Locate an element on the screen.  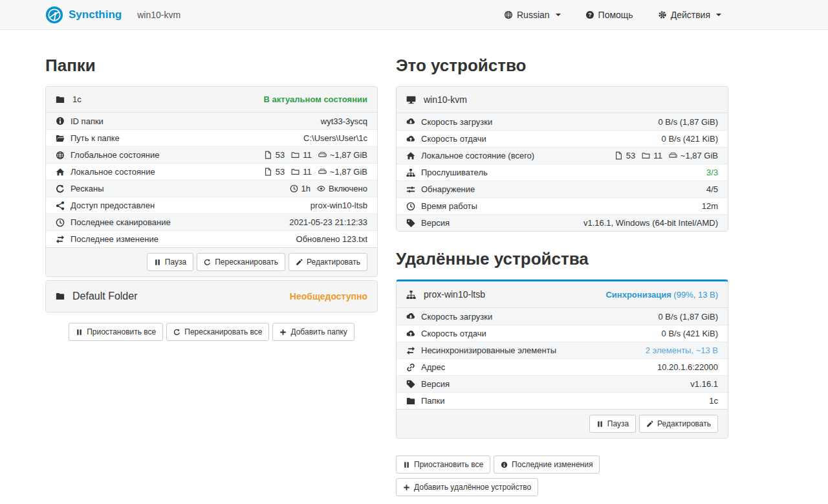
navbar-device-name: win10-kvm is located at coordinates (159, 15).